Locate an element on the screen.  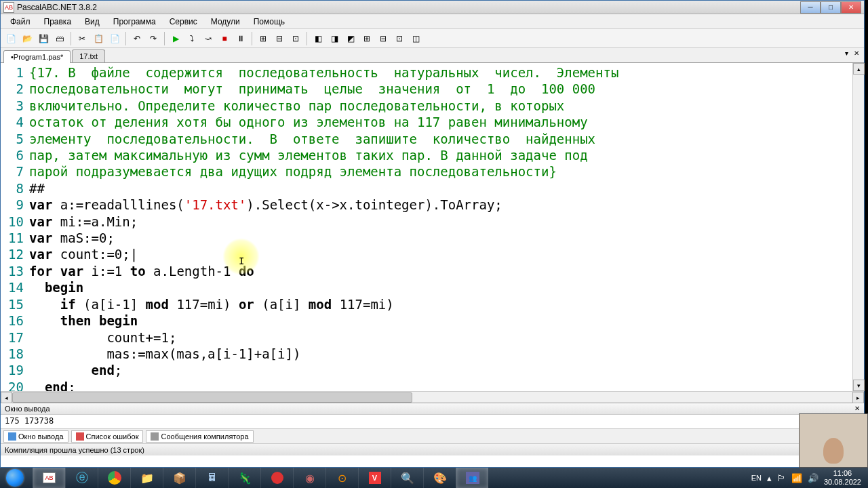
tab-17txt: 17.txt is located at coordinates (88, 56).